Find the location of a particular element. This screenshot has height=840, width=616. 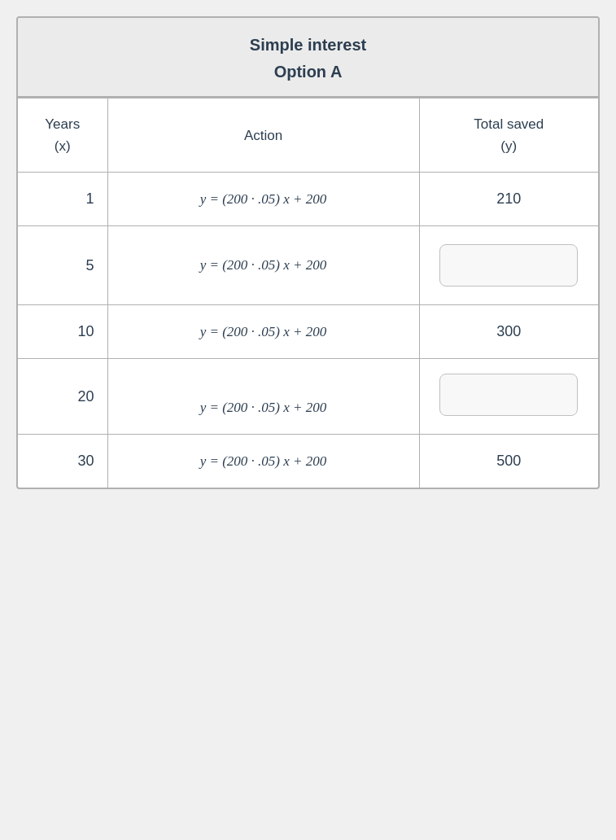

total-column-header: Total saved (y) is located at coordinates (509, 135).